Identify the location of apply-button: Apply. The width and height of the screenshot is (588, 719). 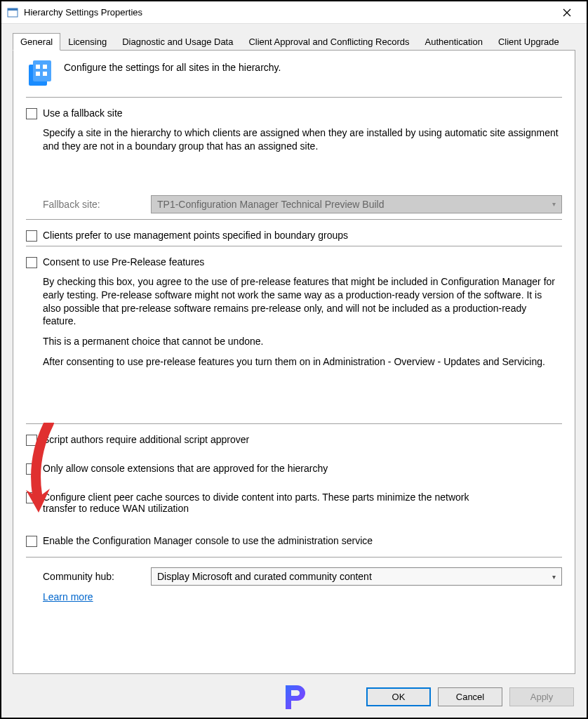
(542, 697).